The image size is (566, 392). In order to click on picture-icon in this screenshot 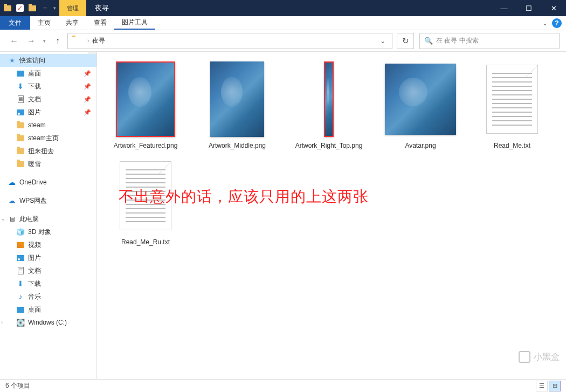, I will do `click(20, 258)`.